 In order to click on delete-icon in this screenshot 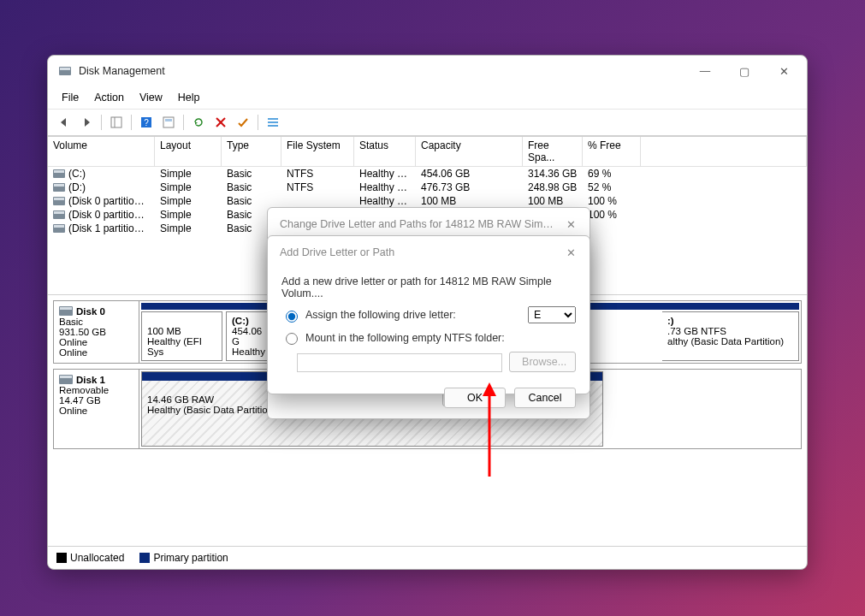, I will do `click(221, 122)`.